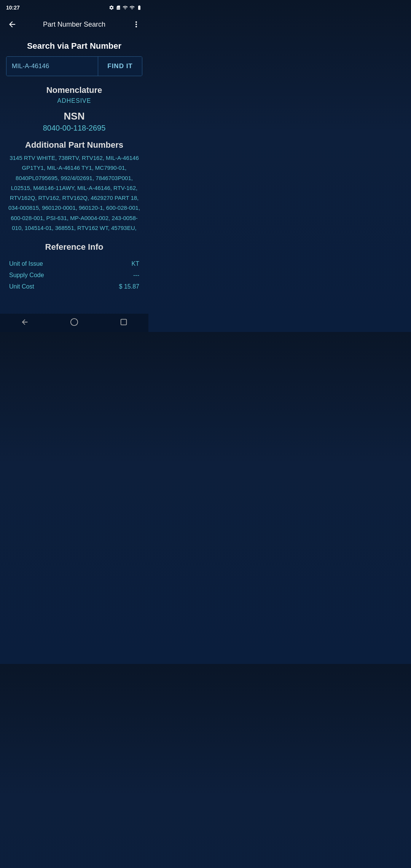 The image size is (411, 868). What do you see at coordinates (74, 275) in the screenshot?
I see `ref-row-supply-code: Supply Code ---` at bounding box center [74, 275].